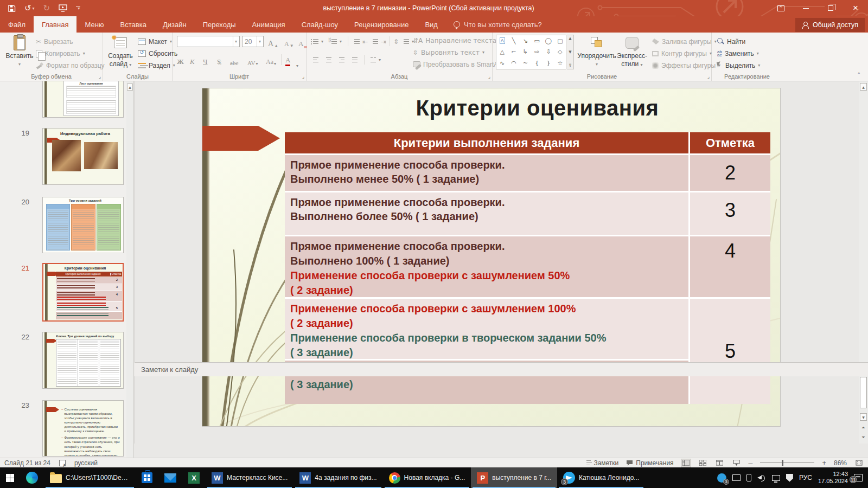 The image size is (868, 488). Describe the element at coordinates (776, 478) in the screenshot. I see `tray-network-icon` at that location.